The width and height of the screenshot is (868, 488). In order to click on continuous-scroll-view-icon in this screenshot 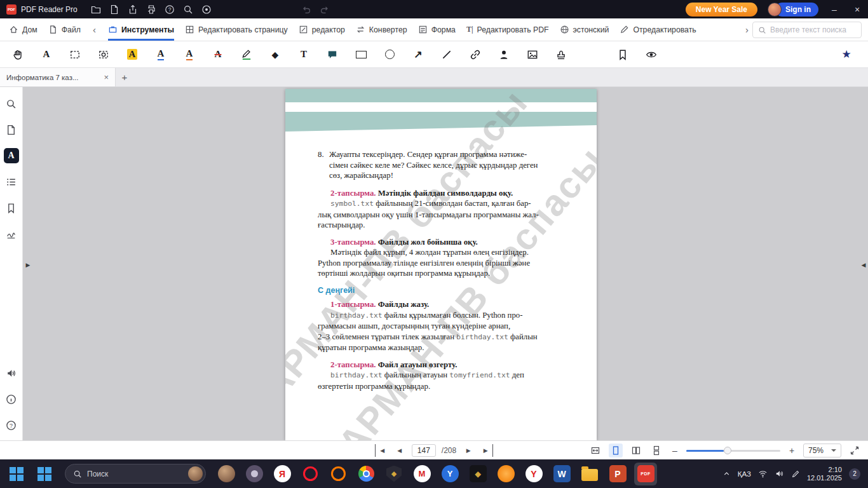, I will do `click(656, 451)`.